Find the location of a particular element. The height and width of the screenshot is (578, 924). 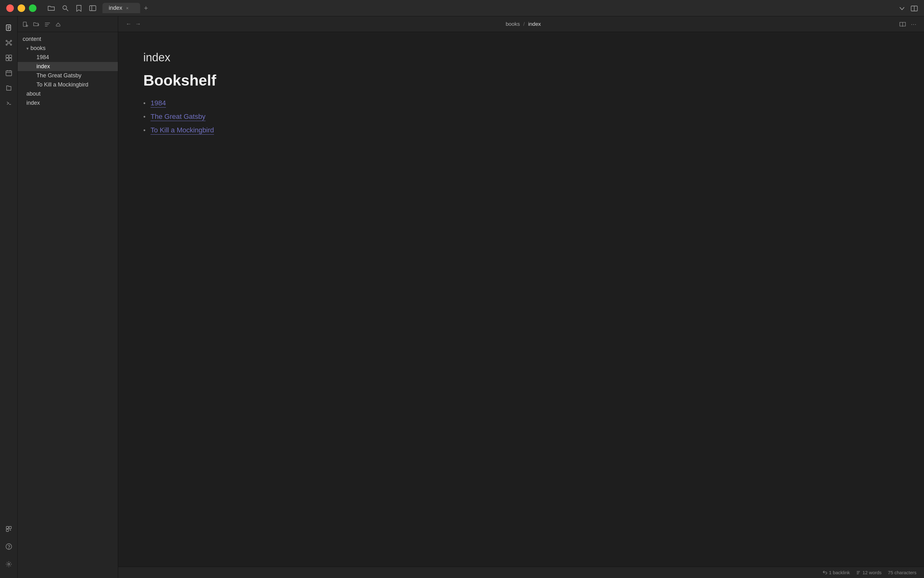

activity-settings-icon is located at coordinates (9, 564).